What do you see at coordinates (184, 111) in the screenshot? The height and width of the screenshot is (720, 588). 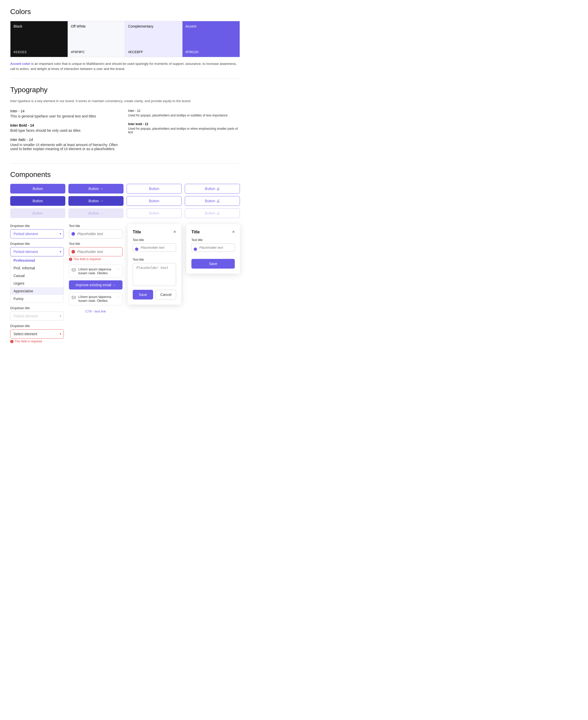 I see `typo-label-2: Inter - 12` at bounding box center [184, 111].